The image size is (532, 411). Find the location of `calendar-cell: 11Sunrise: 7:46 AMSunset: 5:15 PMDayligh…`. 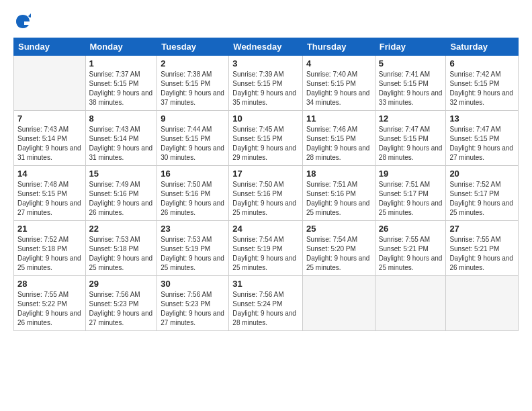

calendar-cell: 11Sunrise: 7:46 AMSunset: 5:15 PMDayligh… is located at coordinates (339, 138).